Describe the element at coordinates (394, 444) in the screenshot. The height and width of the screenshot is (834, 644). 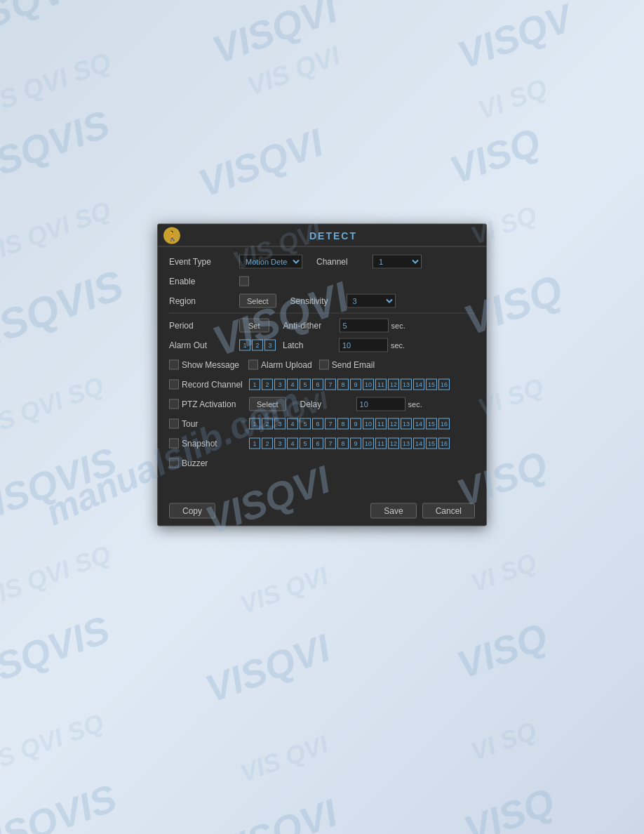
I see `snap-num-12: 12` at that location.